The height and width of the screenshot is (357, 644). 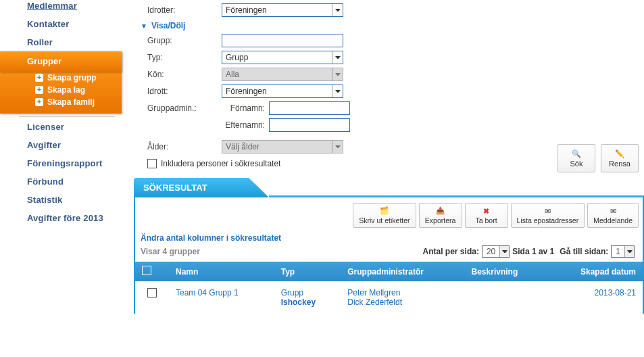 What do you see at coordinates (61, 127) in the screenshot?
I see `nav-licenser: Licenser` at bounding box center [61, 127].